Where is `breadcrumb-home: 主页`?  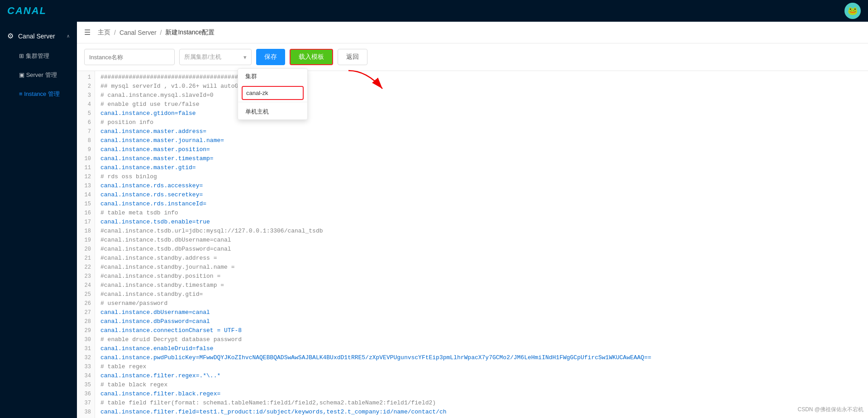
breadcrumb-home: 主页 is located at coordinates (104, 33).